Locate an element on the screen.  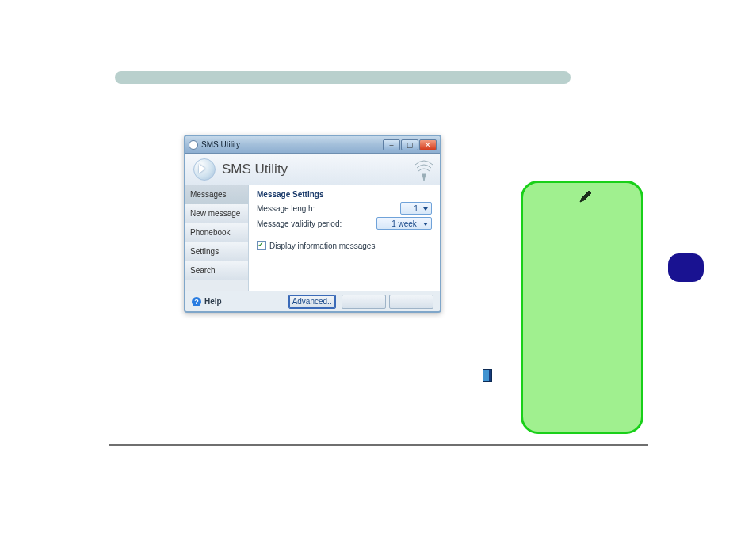
minimize-button: – is located at coordinates (391, 145).